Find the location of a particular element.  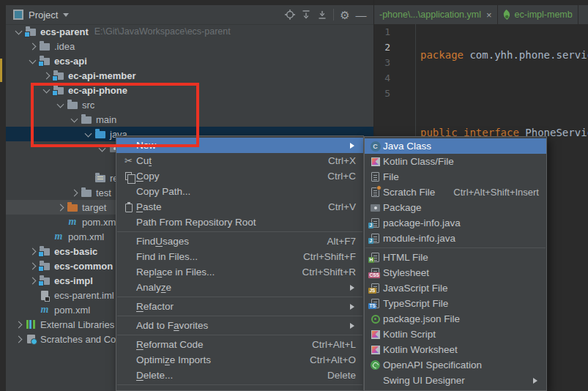

hide-panel-icon: — is located at coordinates (361, 15).